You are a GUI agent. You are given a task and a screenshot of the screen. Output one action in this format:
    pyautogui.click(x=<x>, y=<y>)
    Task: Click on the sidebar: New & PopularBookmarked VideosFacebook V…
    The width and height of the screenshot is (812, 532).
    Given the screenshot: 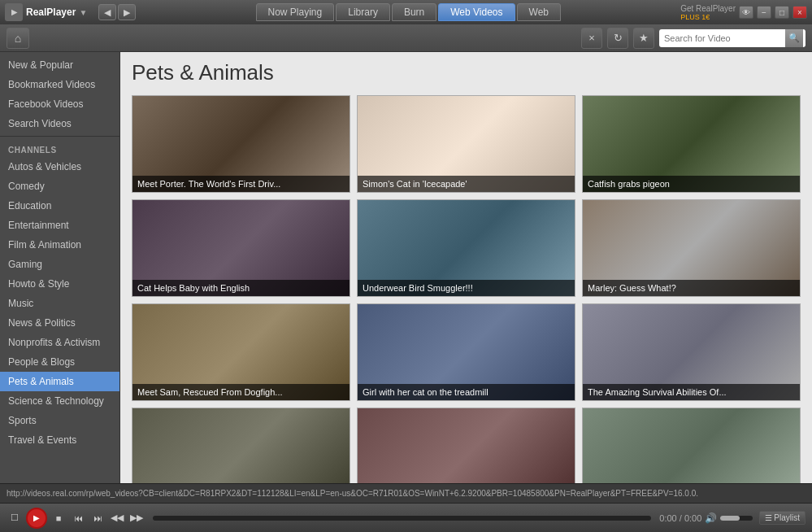 What is the action you would take?
    pyautogui.click(x=60, y=268)
    